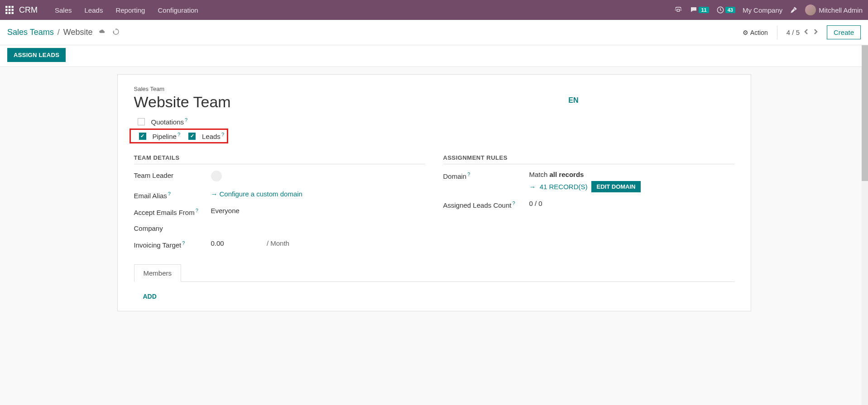 The image size is (868, 405). I want to click on breadcrumb-current: Website, so click(78, 33).